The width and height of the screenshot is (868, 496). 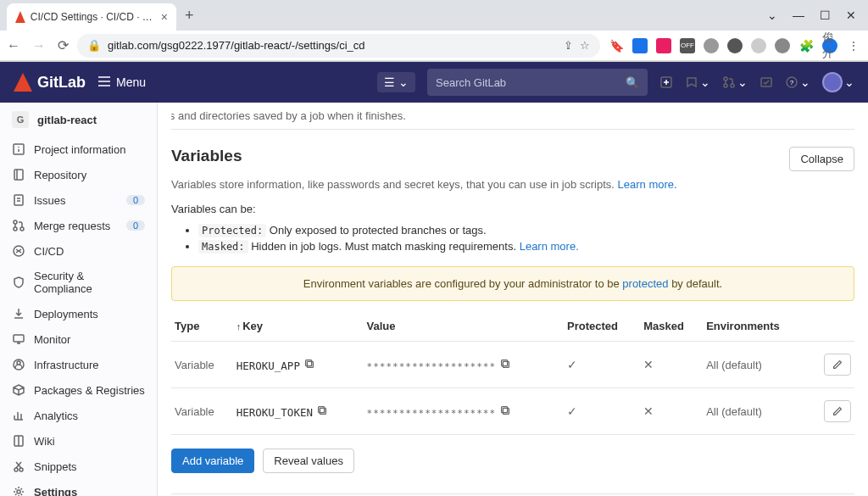 I want to click on sidebar-item-repository: Repository, so click(x=78, y=175).